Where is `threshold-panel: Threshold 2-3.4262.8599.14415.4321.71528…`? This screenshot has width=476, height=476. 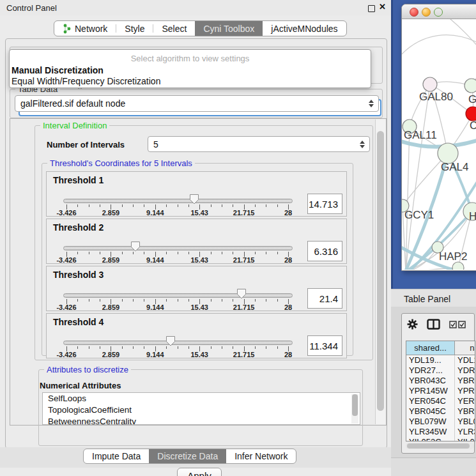 threshold-panel: Threshold 2-3.4262.8599.14415.4321.71528… is located at coordinates (197, 242).